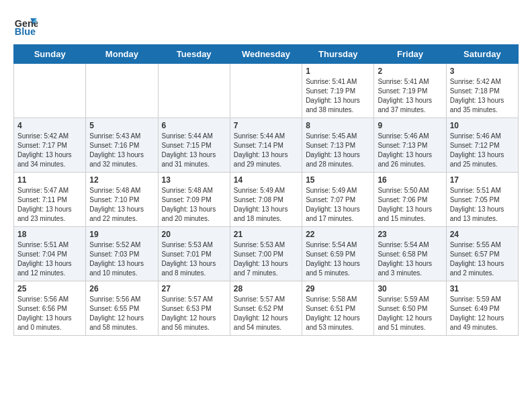  What do you see at coordinates (50, 54) in the screenshot?
I see `column-header-sunday: Sunday` at bounding box center [50, 54].